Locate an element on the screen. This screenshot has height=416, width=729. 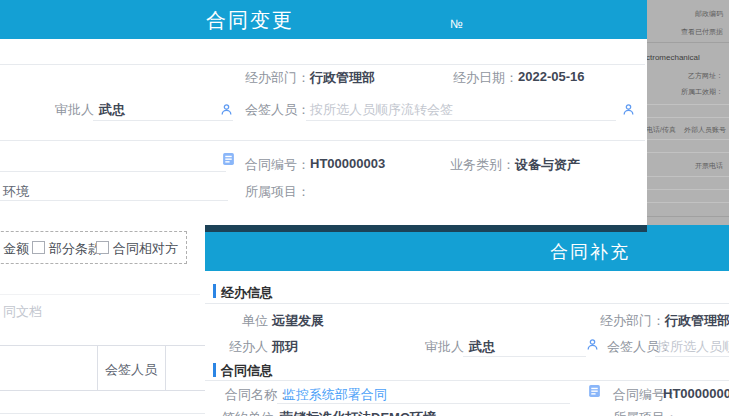
bg-row-label: 开票电话 is located at coordinates (709, 166).